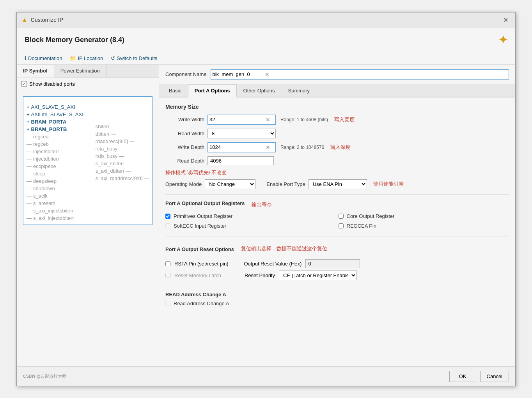  Describe the element at coordinates (115, 141) in the screenshot. I see `port-label: rdaddrecc[9:0] —` at that location.